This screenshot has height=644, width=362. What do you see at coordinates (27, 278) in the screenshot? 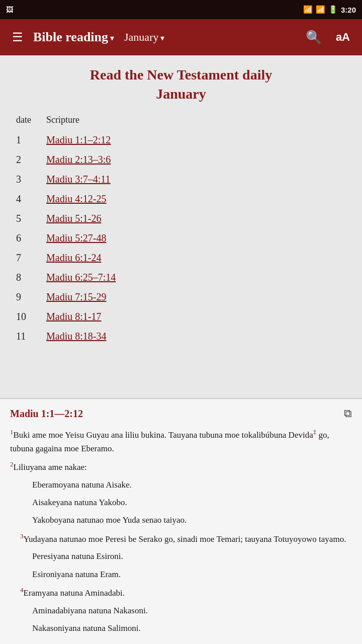
I see `day-number: 8` at bounding box center [27, 278].